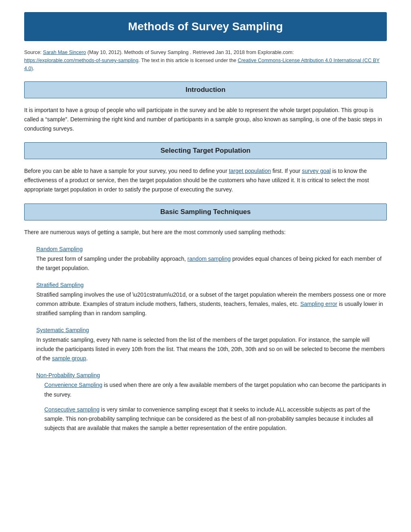 This screenshot has width=411, height=532. I want to click on systematic-sampling-link: Systematic Sampling, so click(212, 330).